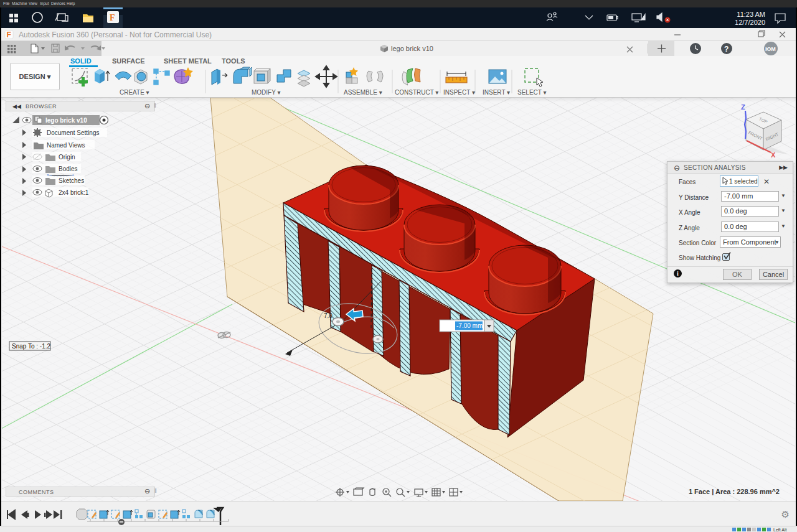 The width and height of the screenshot is (797, 532). Describe the element at coordinates (73, 133) in the screenshot. I see `svg-text: Document Settings` at that location.